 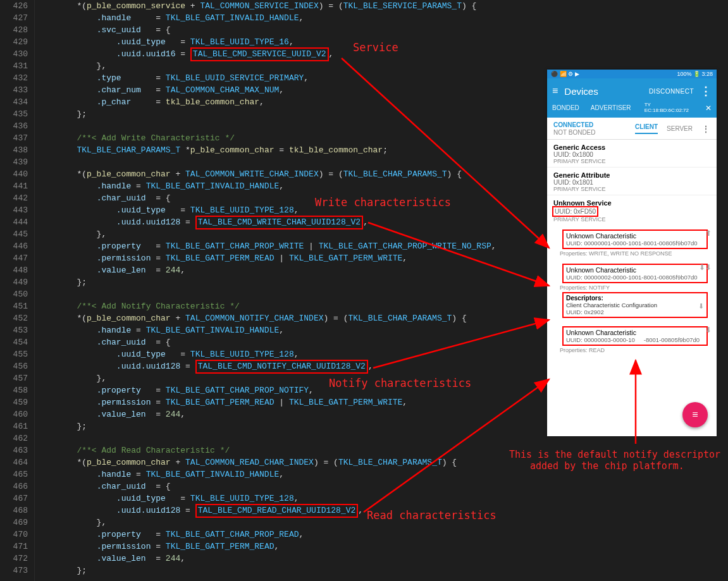 I want to click on descriptors-label: Descriptors:, so click(x=635, y=298).